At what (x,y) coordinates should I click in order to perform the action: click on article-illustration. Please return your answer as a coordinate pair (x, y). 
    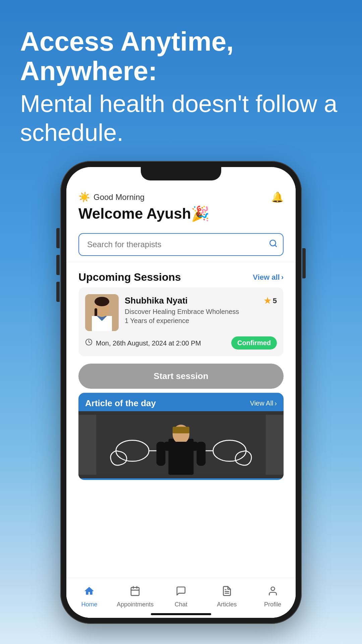
    Looking at the image, I should click on (181, 445).